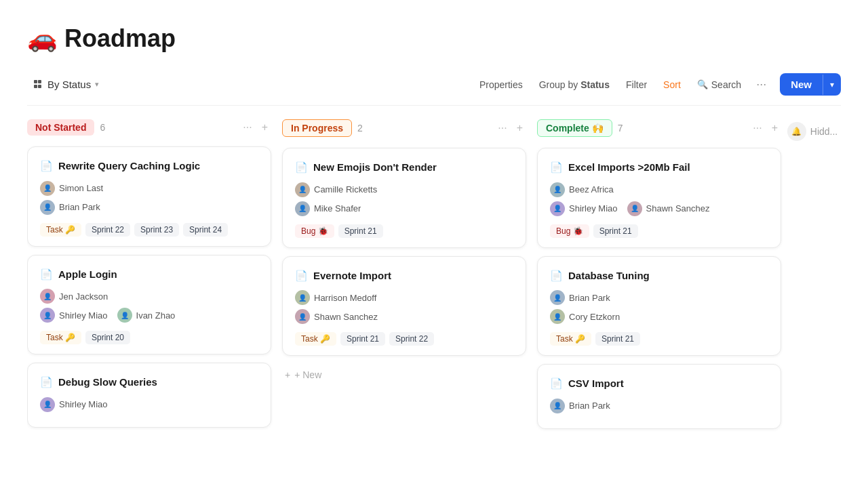  What do you see at coordinates (831, 85) in the screenshot?
I see `new-button-arrow: ▾` at bounding box center [831, 85].